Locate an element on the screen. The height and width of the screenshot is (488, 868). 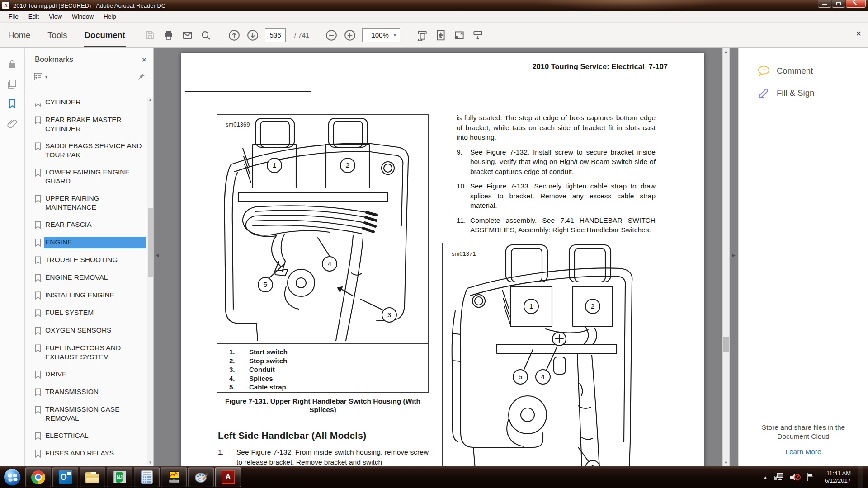
show-desktop-button is located at coordinates (860, 477).